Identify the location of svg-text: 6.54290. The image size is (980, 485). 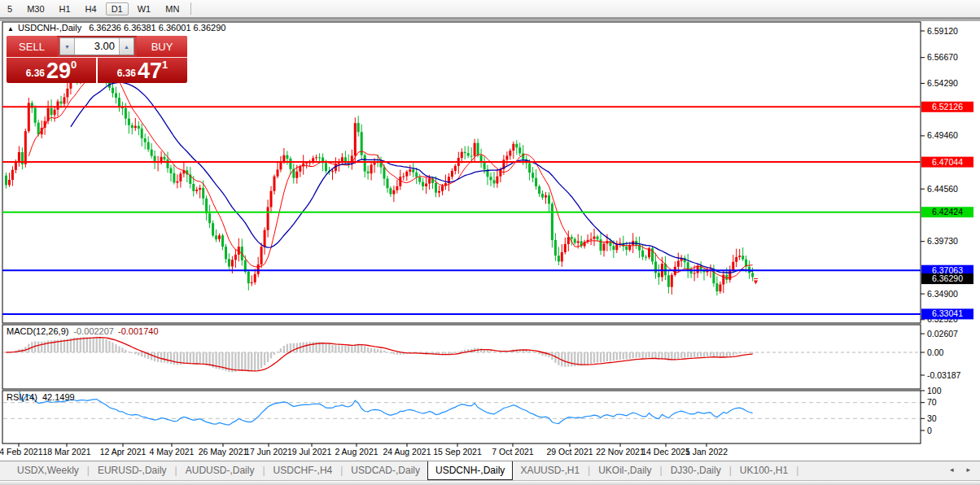
(943, 83).